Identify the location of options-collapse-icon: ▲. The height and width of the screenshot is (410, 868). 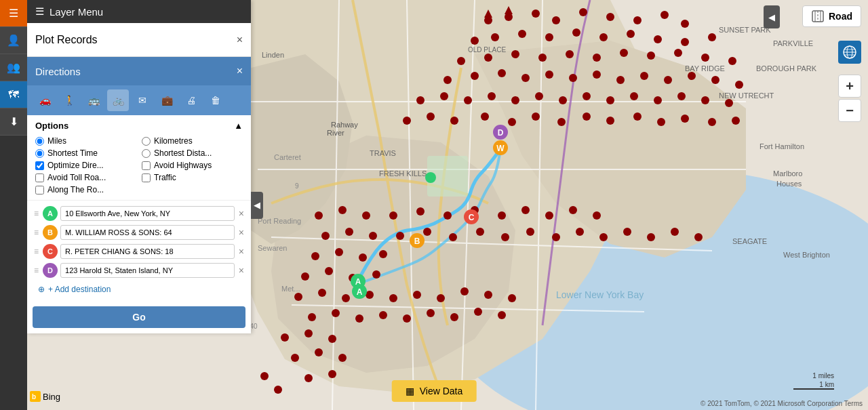
(239, 126).